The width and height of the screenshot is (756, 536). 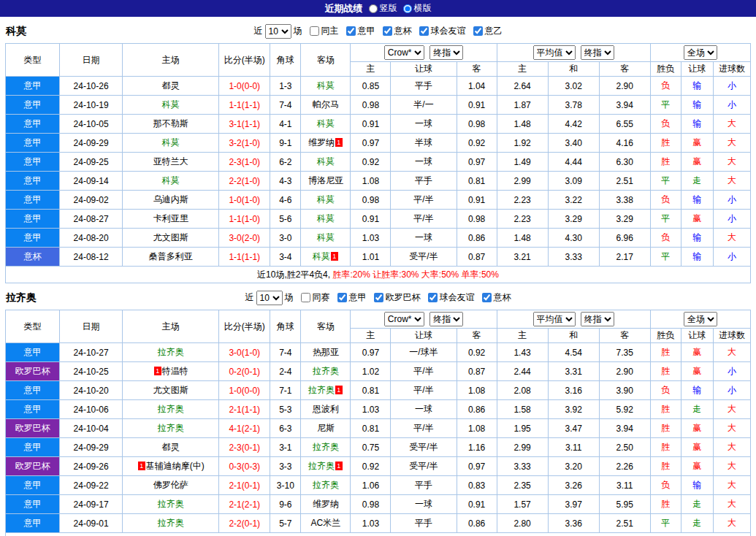 What do you see at coordinates (171, 523) in the screenshot?
I see `team-name: 拉齐奥` at bounding box center [171, 523].